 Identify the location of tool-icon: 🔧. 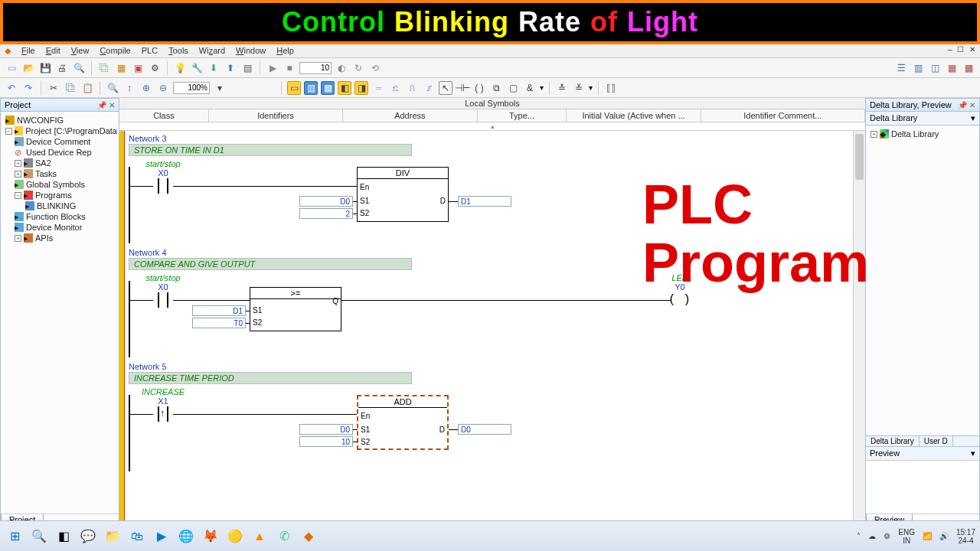
(197, 68).